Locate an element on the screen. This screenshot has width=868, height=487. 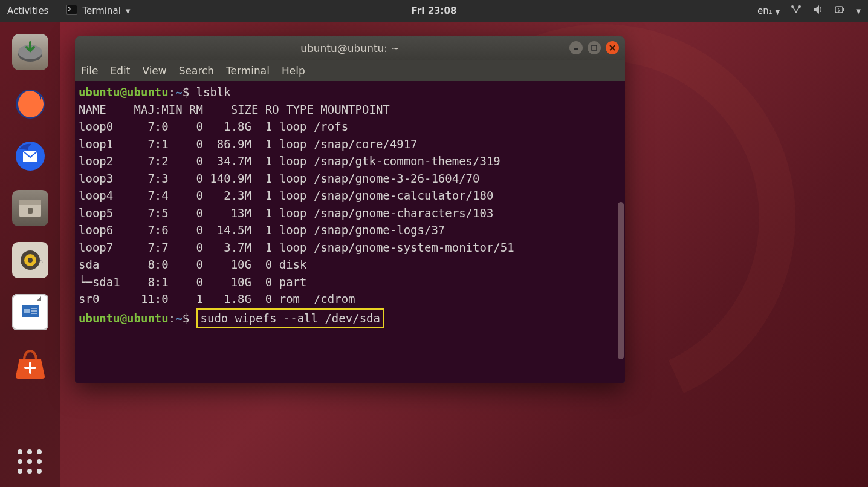
terminal-scrollbar is located at coordinates (621, 281).